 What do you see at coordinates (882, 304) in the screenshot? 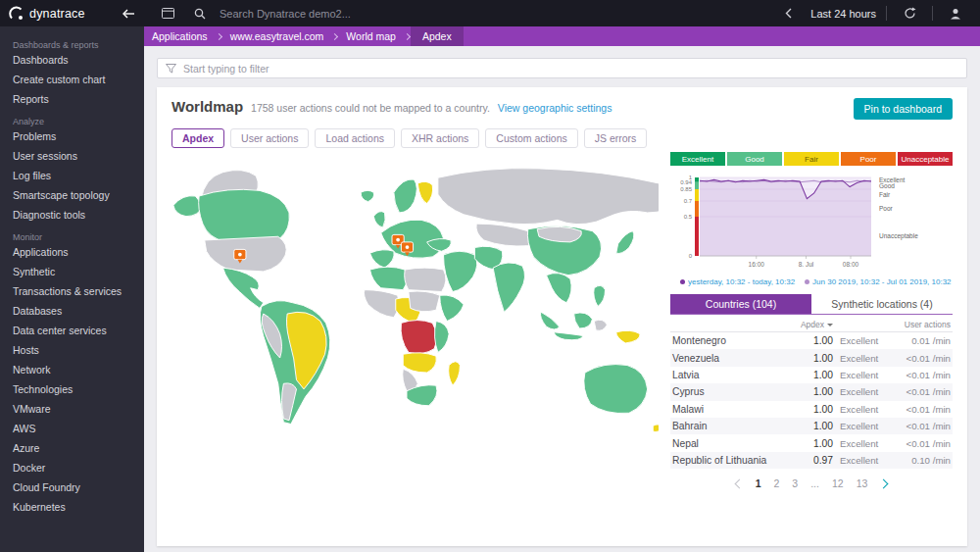
I see `tab-synthetic-locations: Synthetic locations (4)` at bounding box center [882, 304].